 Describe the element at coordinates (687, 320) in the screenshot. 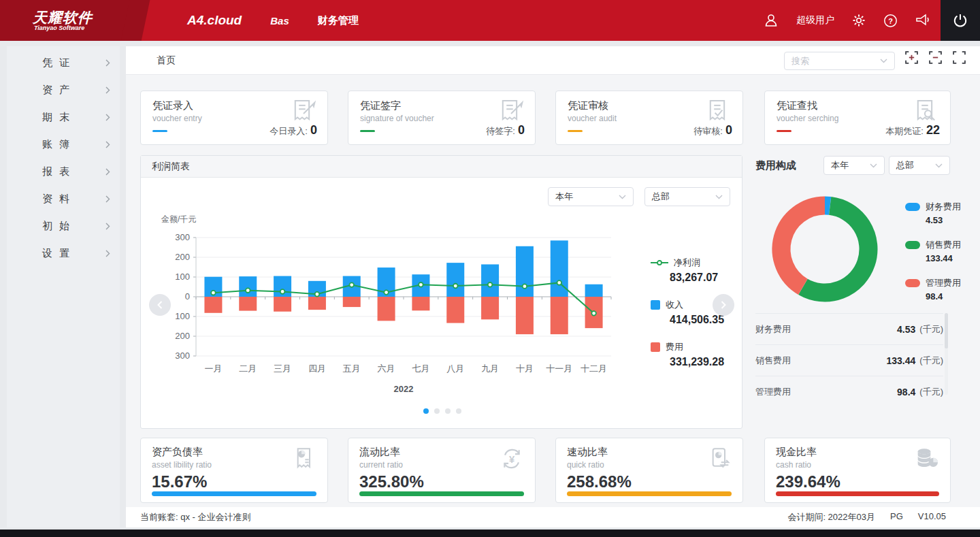

I see `chart-legend: 净利润 83,267.07 收入 414,506.35 费用 331,239.2…` at that location.